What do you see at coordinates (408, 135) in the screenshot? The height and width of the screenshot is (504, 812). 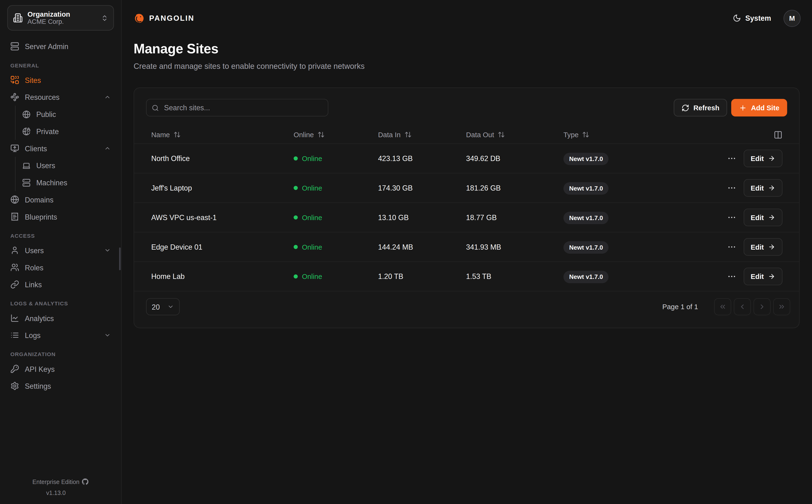 I see `sort-data-in-button` at bounding box center [408, 135].